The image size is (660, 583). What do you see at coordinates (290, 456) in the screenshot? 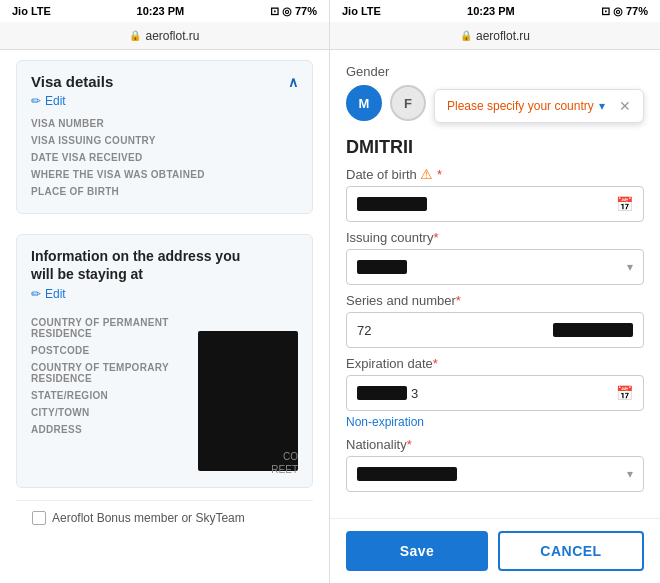
I see `city-partial: CO` at bounding box center [290, 456].